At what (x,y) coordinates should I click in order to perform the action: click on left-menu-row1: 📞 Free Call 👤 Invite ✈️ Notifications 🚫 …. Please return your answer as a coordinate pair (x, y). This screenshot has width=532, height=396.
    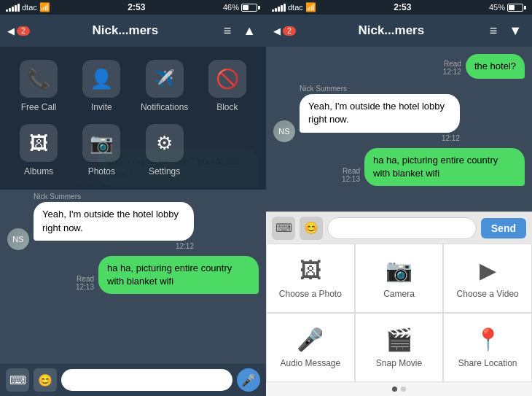
    Looking at the image, I should click on (133, 86).